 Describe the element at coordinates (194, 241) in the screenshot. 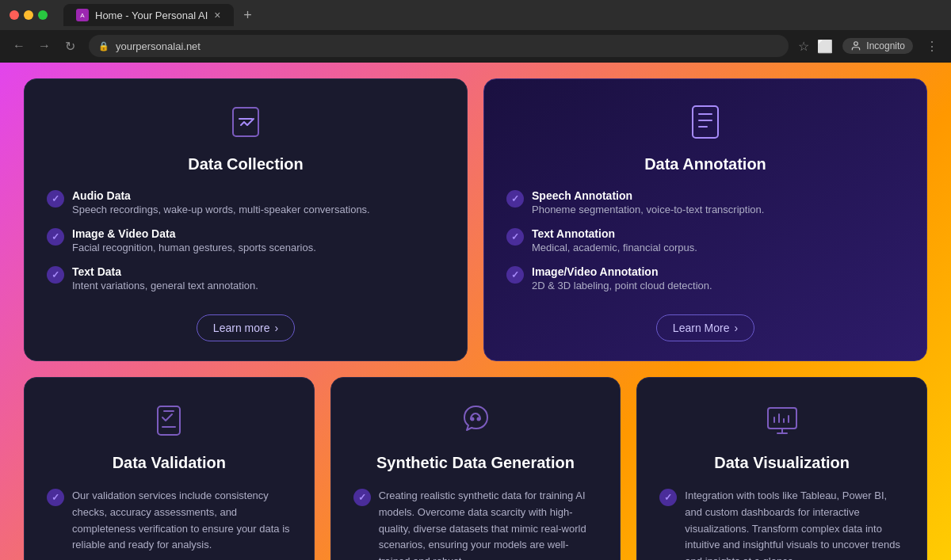

I see `feature-video-text: Image & Video Data Facial recognition, h…` at that location.